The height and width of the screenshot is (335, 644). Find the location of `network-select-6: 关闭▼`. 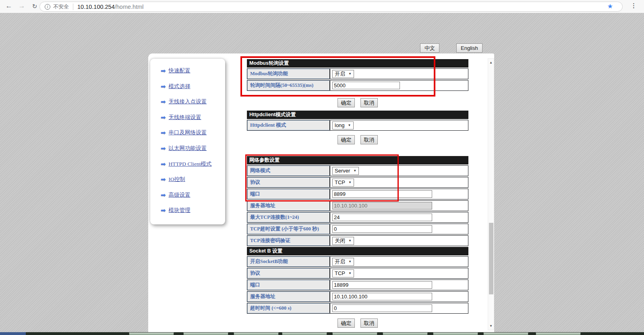

network-select-6: 关闭▼ is located at coordinates (343, 241).